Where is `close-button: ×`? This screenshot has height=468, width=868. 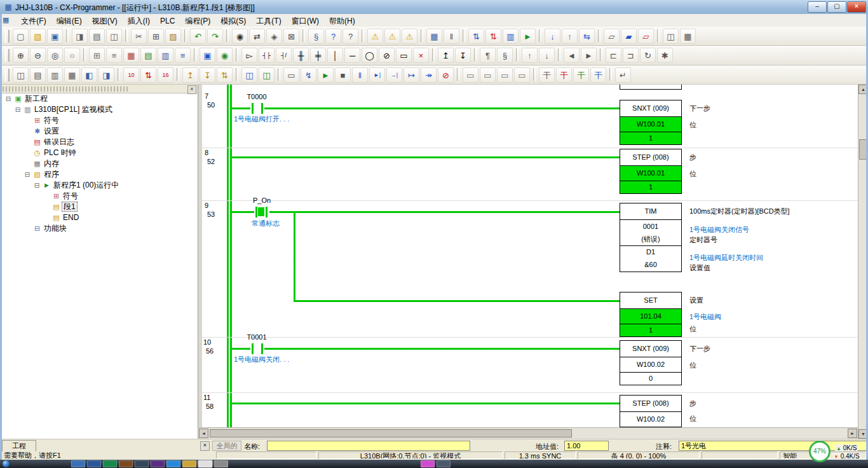
close-button: × is located at coordinates (857, 7).